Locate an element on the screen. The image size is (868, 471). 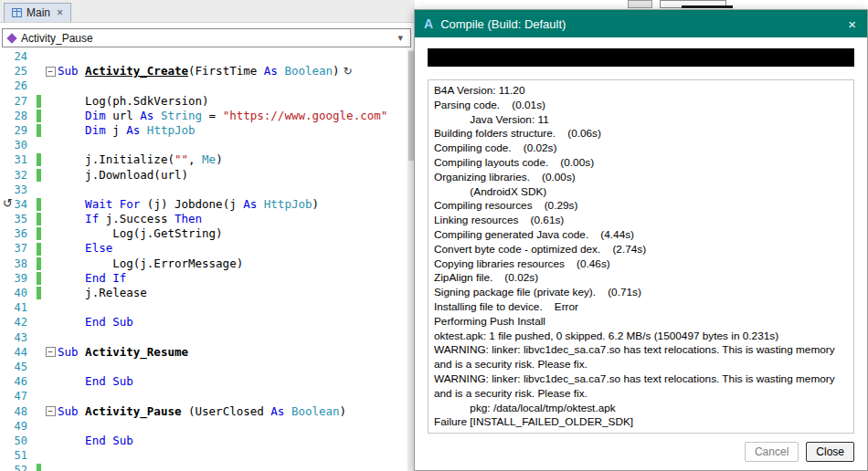
code-line: 28 Dim url As String = "https://www.goog… is located at coordinates (204, 116).